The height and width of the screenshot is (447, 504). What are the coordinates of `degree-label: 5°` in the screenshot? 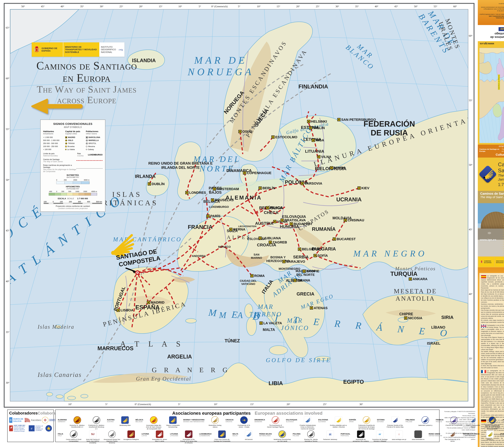 It's located at (179, 404).